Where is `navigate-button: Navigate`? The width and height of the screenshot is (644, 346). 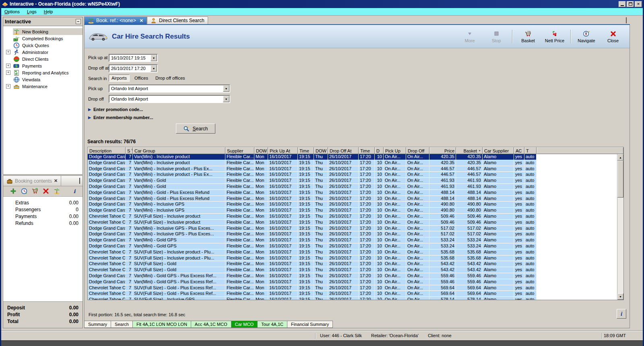
navigate-button: Navigate is located at coordinates (586, 37).